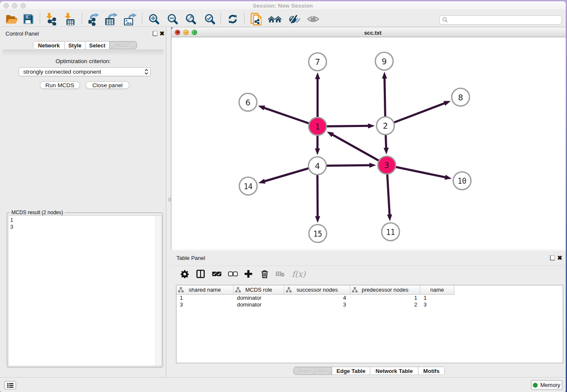  I want to click on columns-icon, so click(201, 274).